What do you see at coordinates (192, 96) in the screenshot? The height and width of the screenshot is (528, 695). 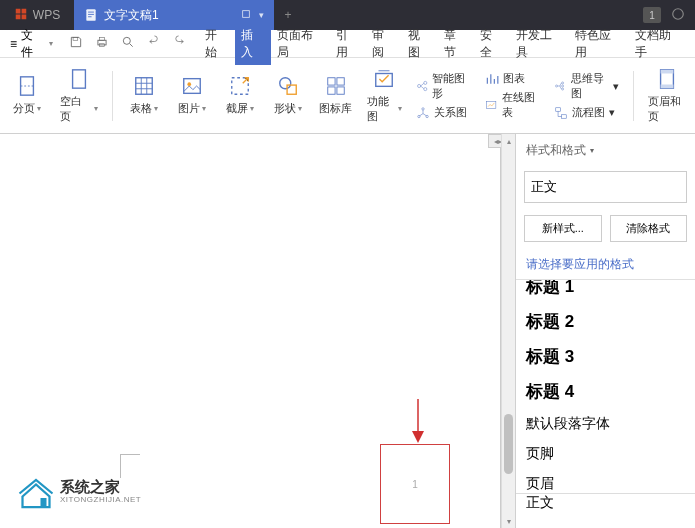 I see `image-button: 图片▾` at bounding box center [192, 96].